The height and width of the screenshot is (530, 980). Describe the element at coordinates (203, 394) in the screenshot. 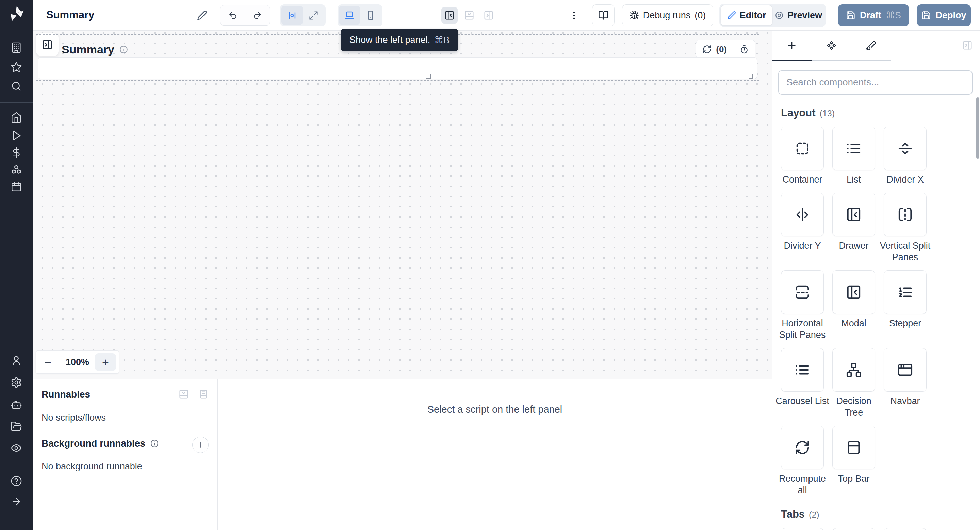

I see `document-icon` at that location.